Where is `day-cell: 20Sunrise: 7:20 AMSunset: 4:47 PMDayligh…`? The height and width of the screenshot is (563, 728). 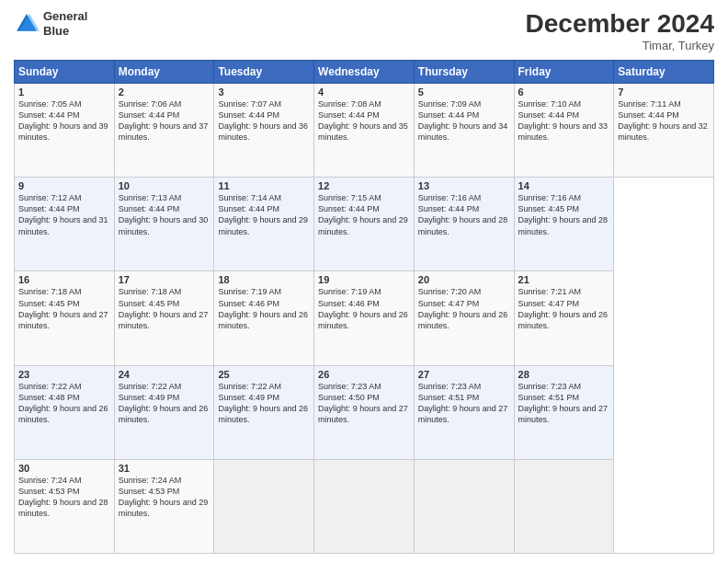 day-cell: 20Sunrise: 7:20 AMSunset: 4:47 PMDayligh… is located at coordinates (463, 318).